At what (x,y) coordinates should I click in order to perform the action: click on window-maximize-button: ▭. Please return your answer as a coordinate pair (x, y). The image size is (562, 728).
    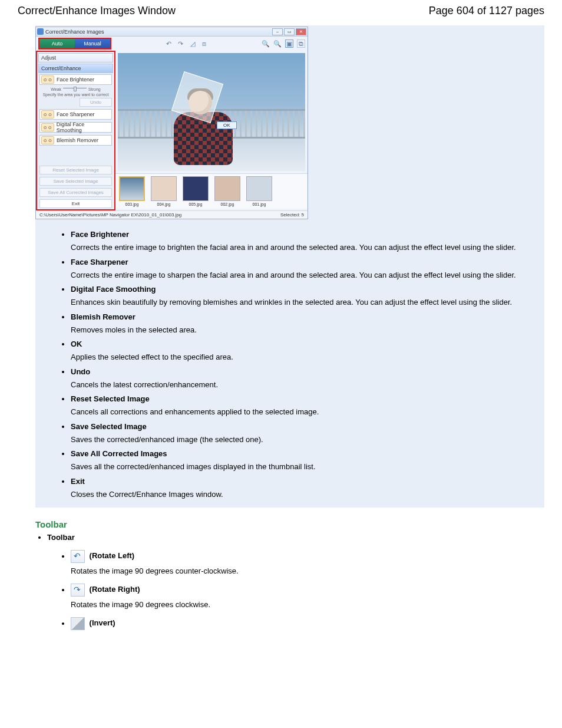
    Looking at the image, I should click on (289, 32).